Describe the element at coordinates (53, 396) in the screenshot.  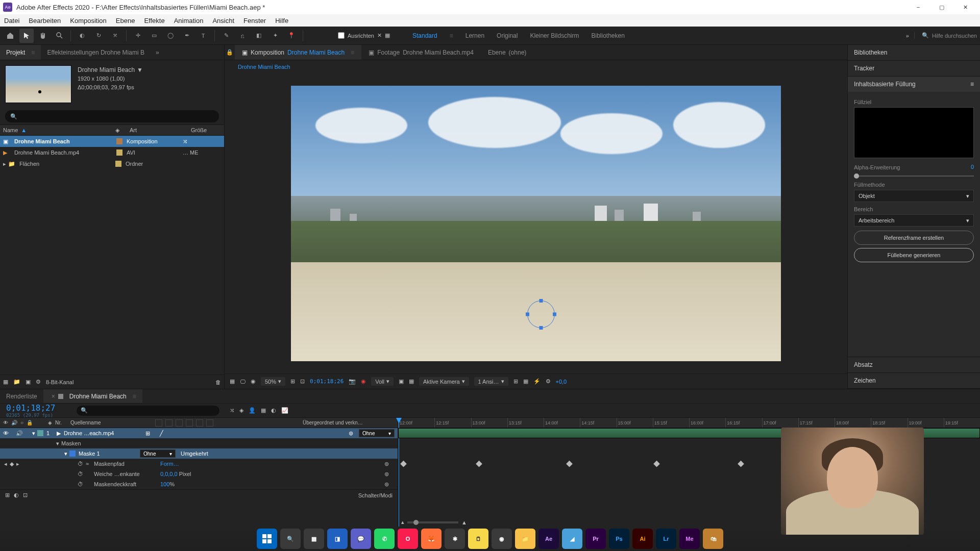
I see `close-tab-icon: ×` at that location.